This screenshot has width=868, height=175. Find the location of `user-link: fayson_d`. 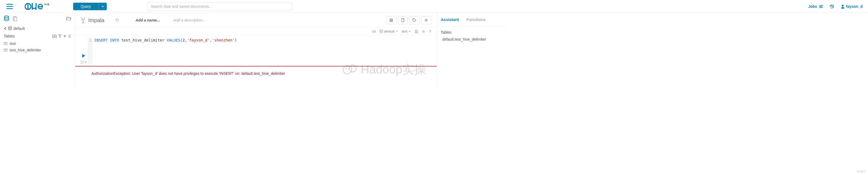

user-link: fayson_d is located at coordinates (852, 7).